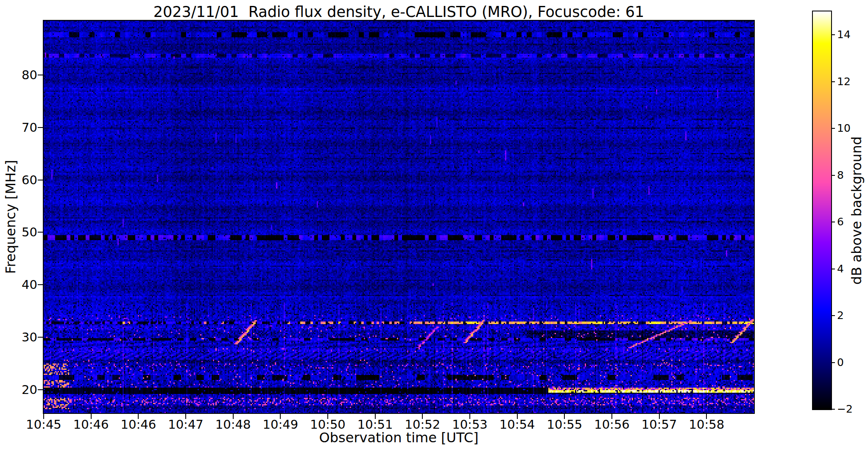 The width and height of the screenshot is (868, 452). I want to click on colorbar-tick-label: 2, so click(840, 316).